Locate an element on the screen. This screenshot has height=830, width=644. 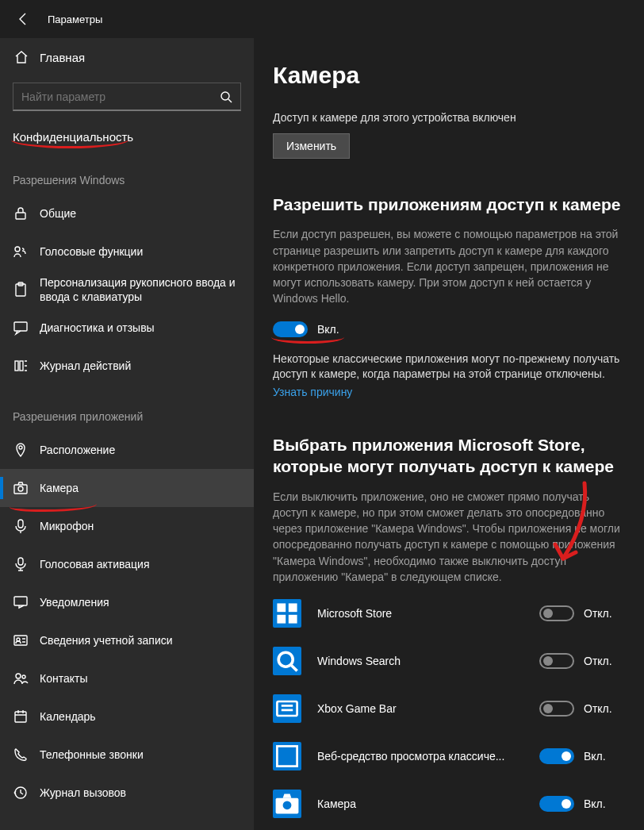
nav-label: Контакты is located at coordinates (63, 678).